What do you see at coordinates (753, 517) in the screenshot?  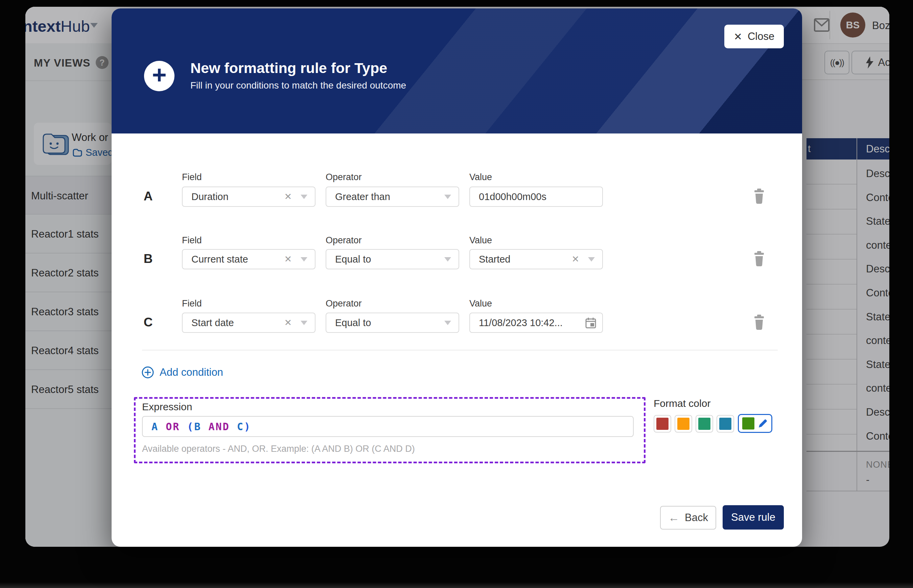 I see `save-rule-button: Save rule` at bounding box center [753, 517].